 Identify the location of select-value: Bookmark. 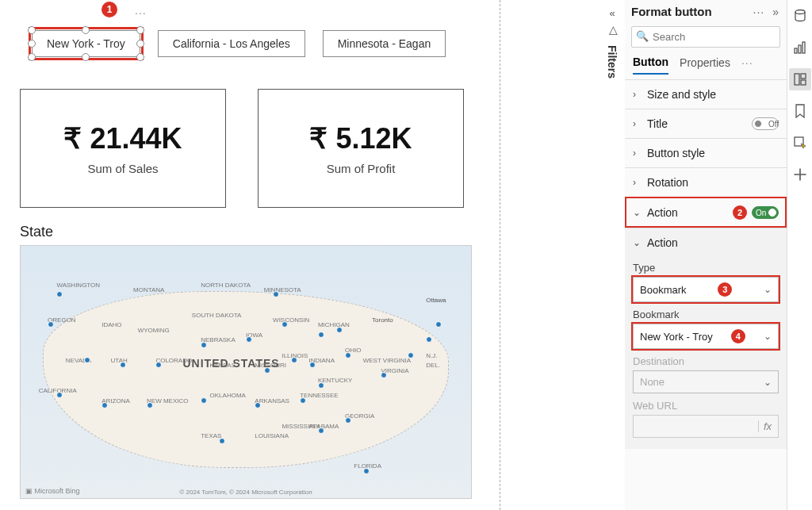
(663, 290).